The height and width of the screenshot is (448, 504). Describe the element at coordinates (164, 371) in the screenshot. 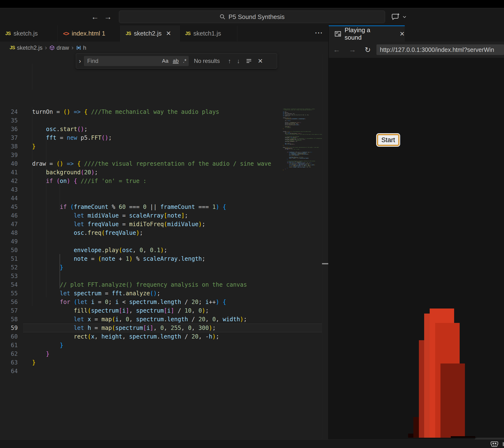

I see `code-line-64: 64` at that location.